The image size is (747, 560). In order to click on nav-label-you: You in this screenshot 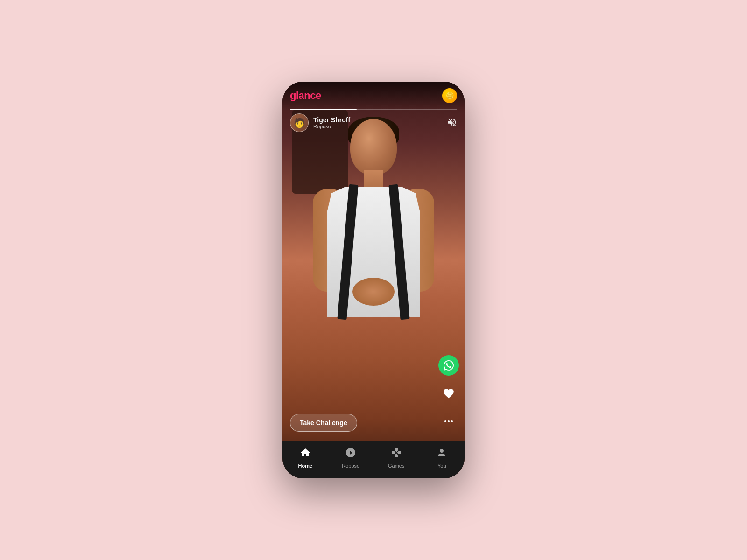, I will do `click(442, 466)`.